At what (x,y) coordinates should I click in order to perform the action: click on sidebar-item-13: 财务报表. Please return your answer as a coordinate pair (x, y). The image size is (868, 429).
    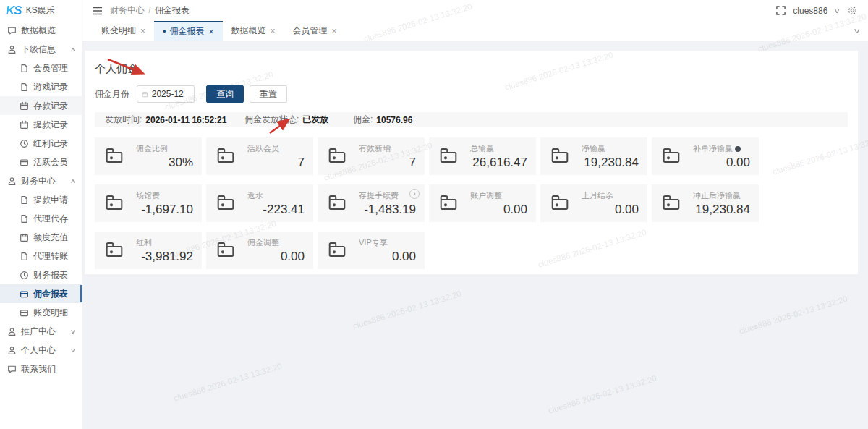
    Looking at the image, I should click on (41, 275).